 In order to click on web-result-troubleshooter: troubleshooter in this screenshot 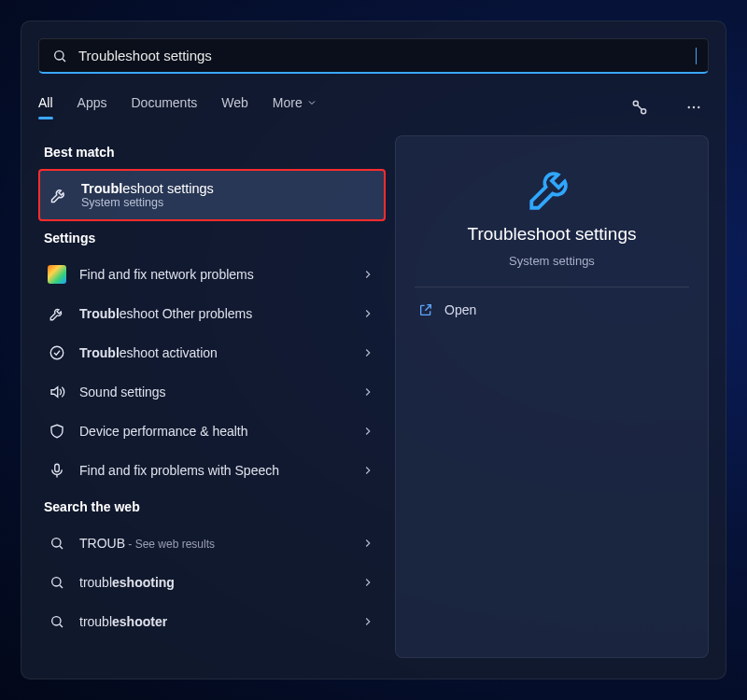, I will do `click(212, 622)`.